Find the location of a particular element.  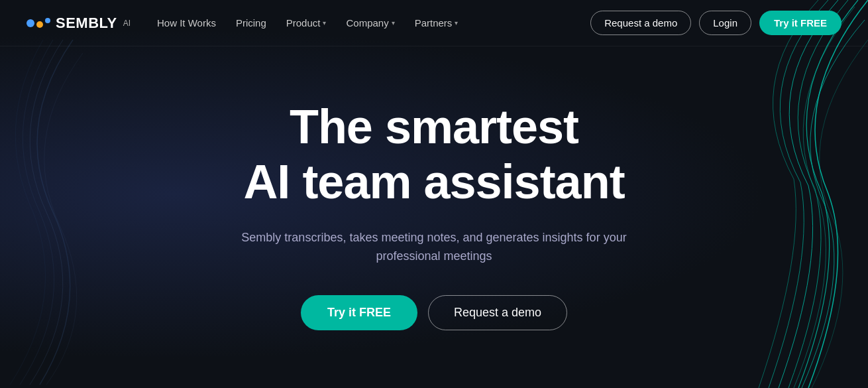

nav-how-it-works: How It Works is located at coordinates (187, 23).